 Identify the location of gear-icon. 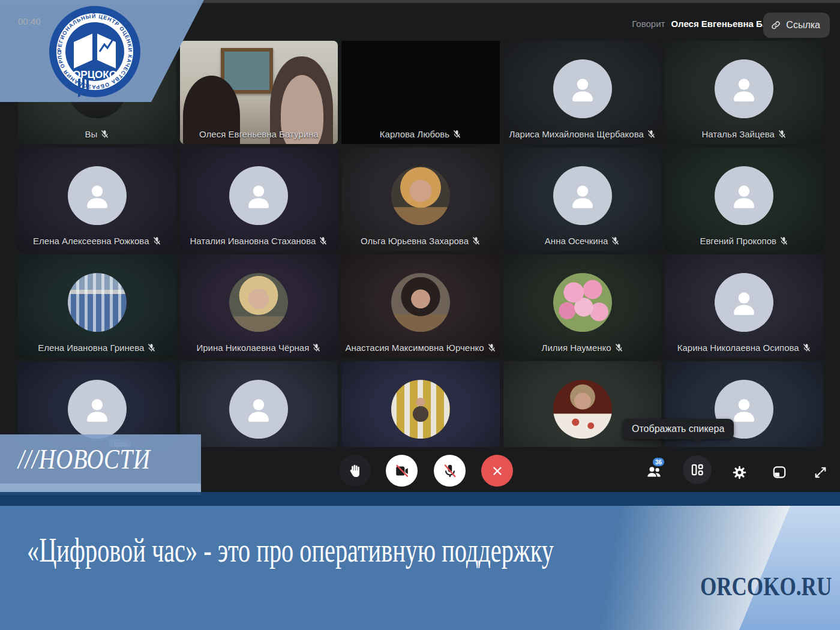
(739, 473).